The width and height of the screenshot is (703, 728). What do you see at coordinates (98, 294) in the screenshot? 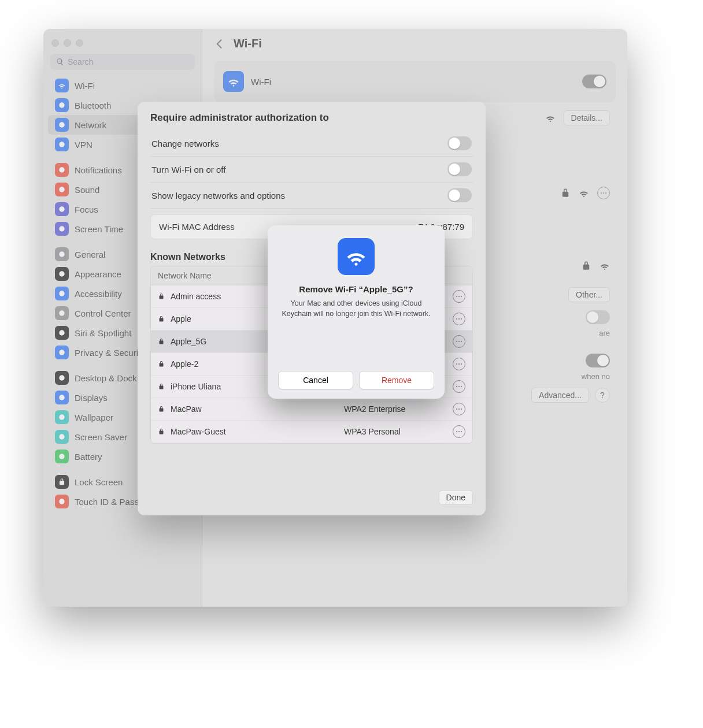
I see `sidebar-item-label: Accessibility` at bounding box center [98, 294].